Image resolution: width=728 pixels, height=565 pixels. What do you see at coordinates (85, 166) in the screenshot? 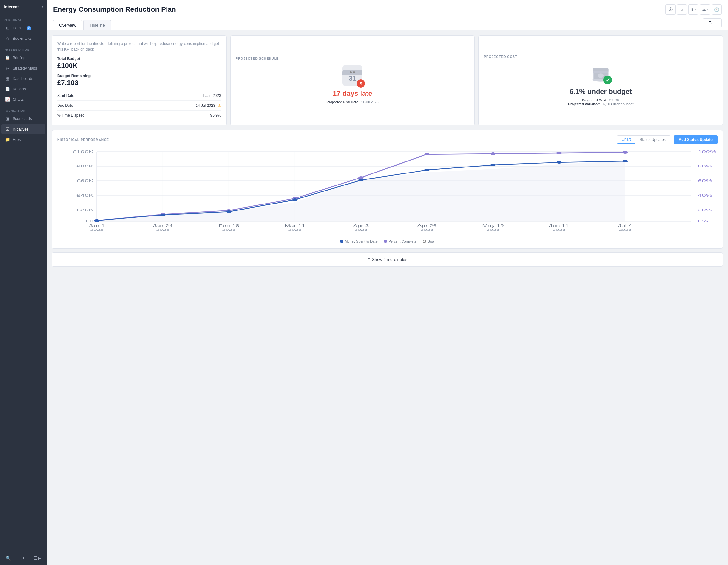
I see `svg-text: £80K` at bounding box center [85, 166].